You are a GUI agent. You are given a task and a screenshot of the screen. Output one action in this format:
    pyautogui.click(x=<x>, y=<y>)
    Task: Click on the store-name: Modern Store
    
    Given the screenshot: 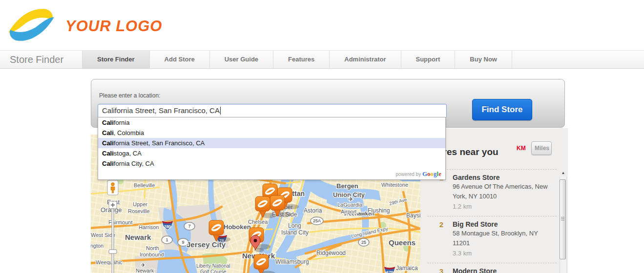 What is the action you would take?
    pyautogui.click(x=503, y=270)
    